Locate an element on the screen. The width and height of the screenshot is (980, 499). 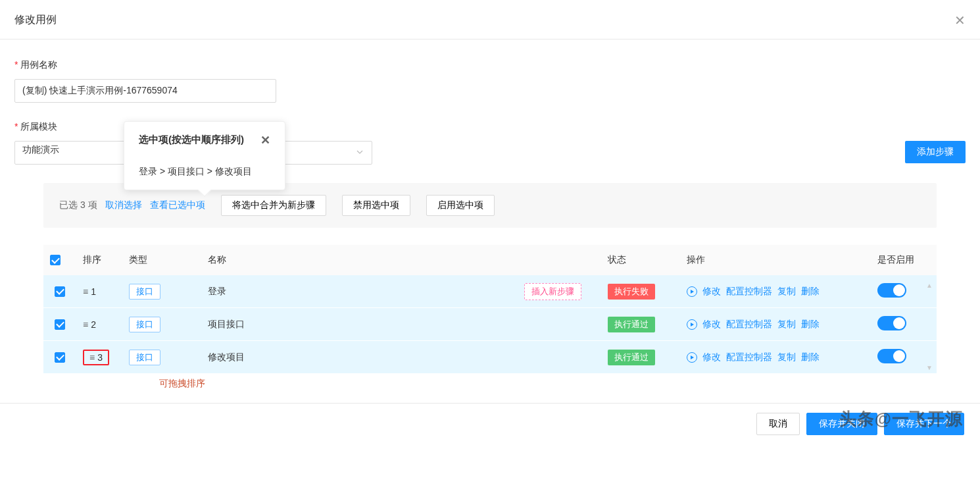
cancel-button: 取消 is located at coordinates (778, 424).